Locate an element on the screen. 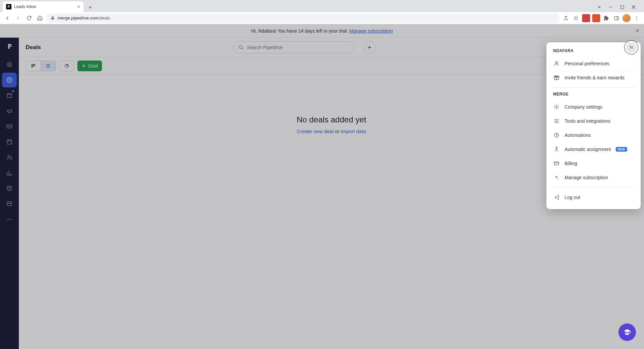  sidebar-leads is located at coordinates (9, 65).